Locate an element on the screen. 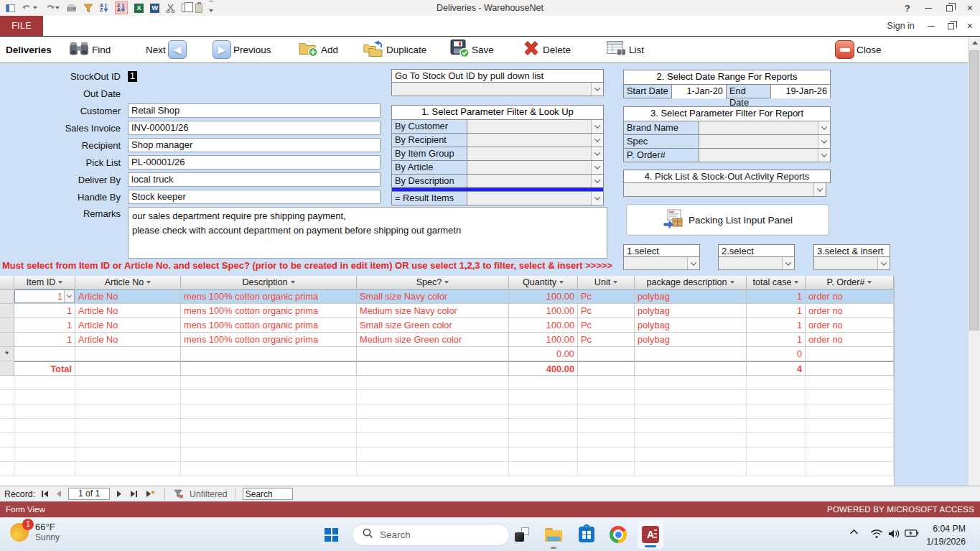 The width and height of the screenshot is (980, 551). file-tab: FILE is located at coordinates (22, 26).